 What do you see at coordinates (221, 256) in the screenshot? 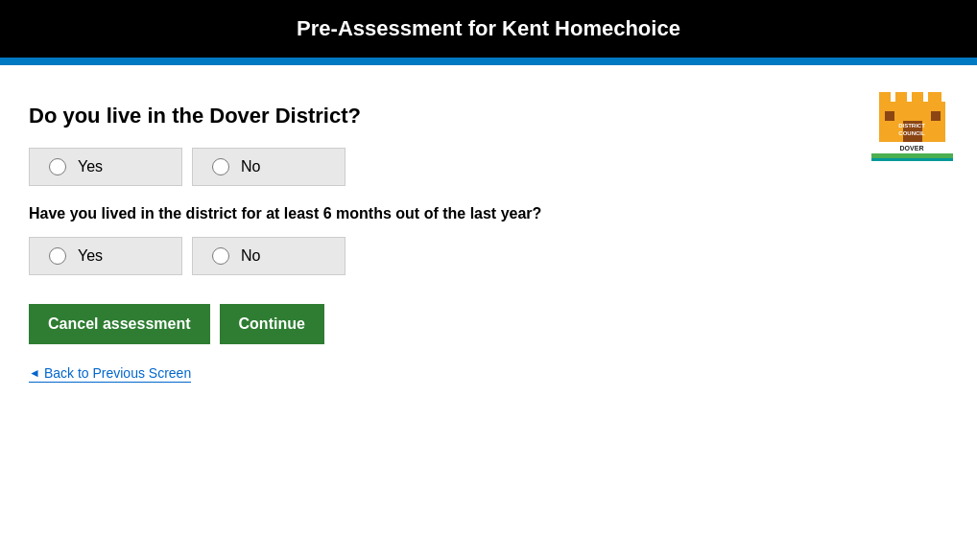
I see `question2-no-radio` at bounding box center [221, 256].